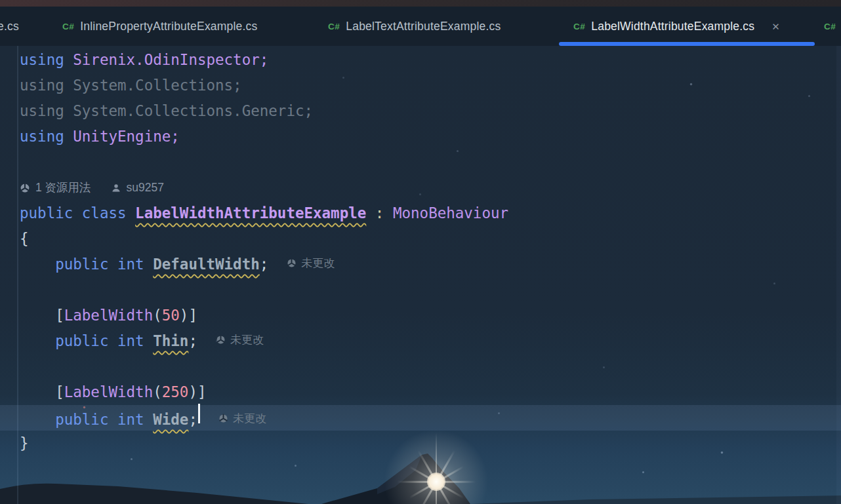  I want to click on code-token-namespace: MonoBehaviour, so click(451, 213).